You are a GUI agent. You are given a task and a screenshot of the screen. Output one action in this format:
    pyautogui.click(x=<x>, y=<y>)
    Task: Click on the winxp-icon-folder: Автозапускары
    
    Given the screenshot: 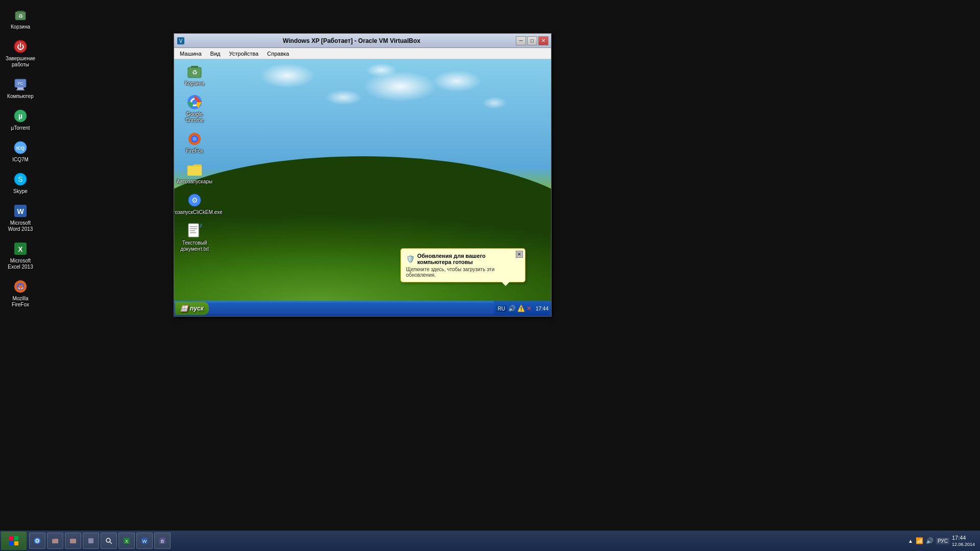 What is the action you would take?
    pyautogui.click(x=195, y=173)
    